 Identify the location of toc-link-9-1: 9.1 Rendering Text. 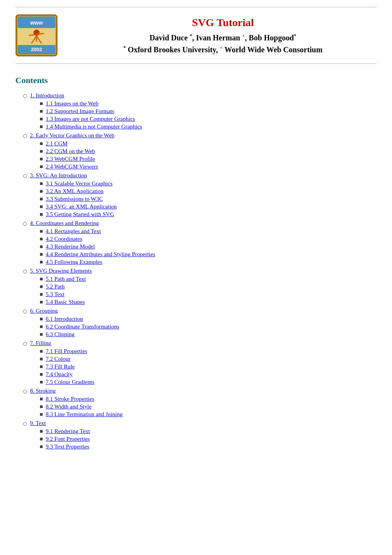
(68, 432).